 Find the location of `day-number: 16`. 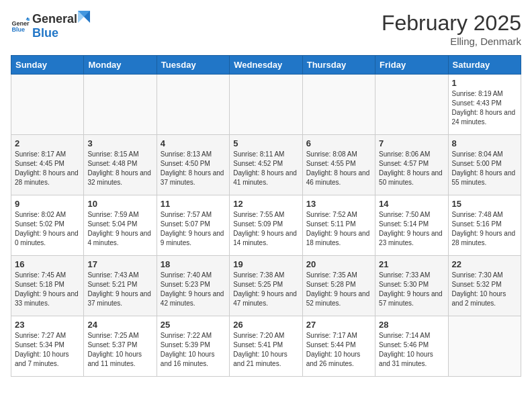

day-number: 16 is located at coordinates (47, 265).